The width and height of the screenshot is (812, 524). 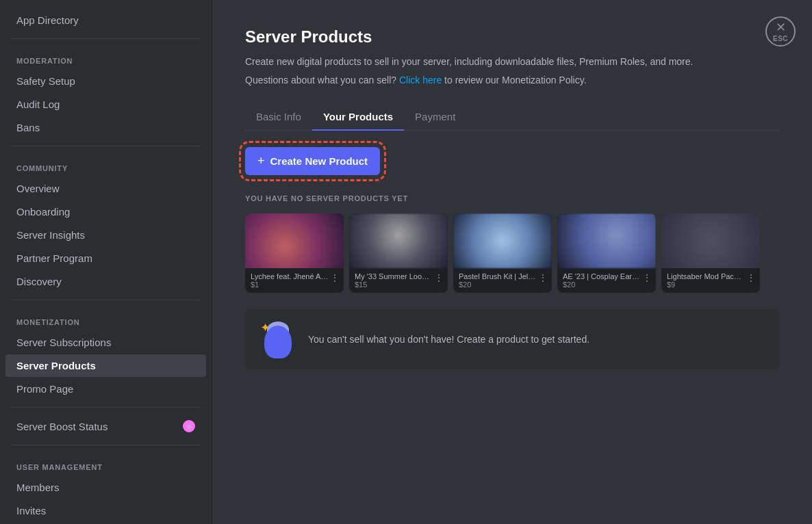 I want to click on sidebar-item-partner-program: Partner Program, so click(x=105, y=259).